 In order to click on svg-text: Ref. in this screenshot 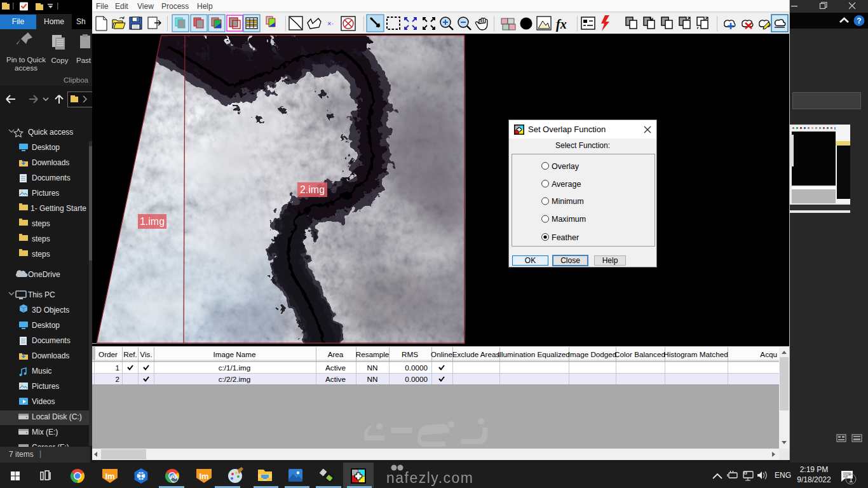, I will do `click(130, 355)`.